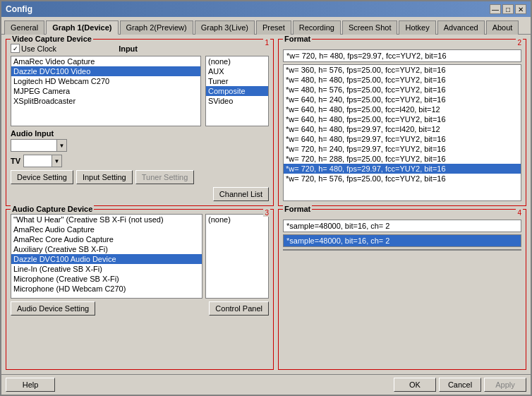 Image resolution: width=532 pixels, height=396 pixels. Describe the element at coordinates (82, 28) in the screenshot. I see `tab-graph1: Graph 1(Device)` at that location.